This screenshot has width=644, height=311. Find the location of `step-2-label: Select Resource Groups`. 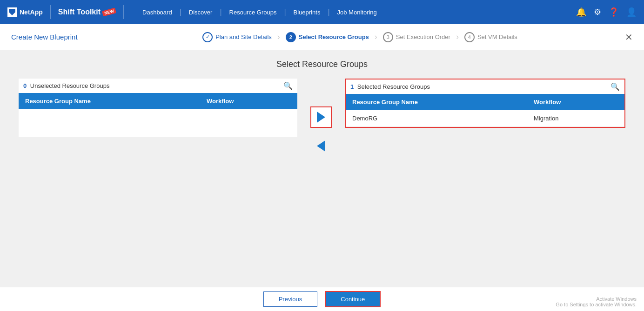

step-2-label: Select Resource Groups is located at coordinates (334, 37).